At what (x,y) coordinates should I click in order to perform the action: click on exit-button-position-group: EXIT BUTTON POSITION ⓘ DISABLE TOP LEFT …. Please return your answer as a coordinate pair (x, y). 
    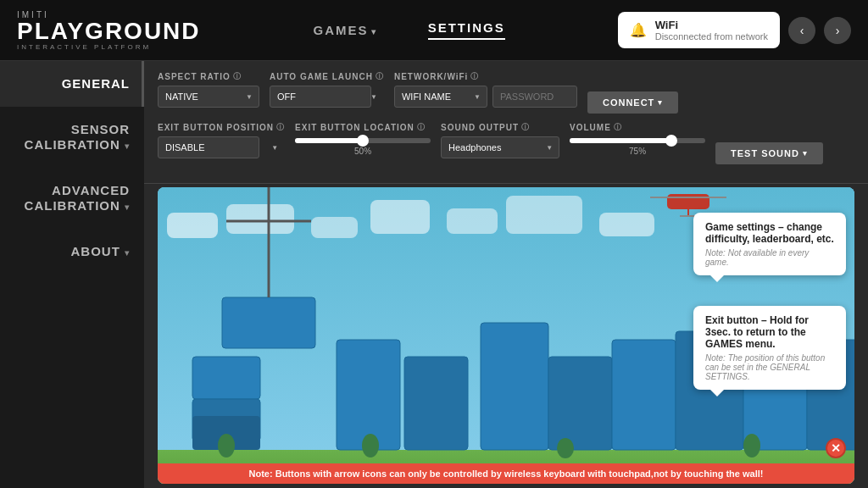
    Looking at the image, I should click on (221, 141).